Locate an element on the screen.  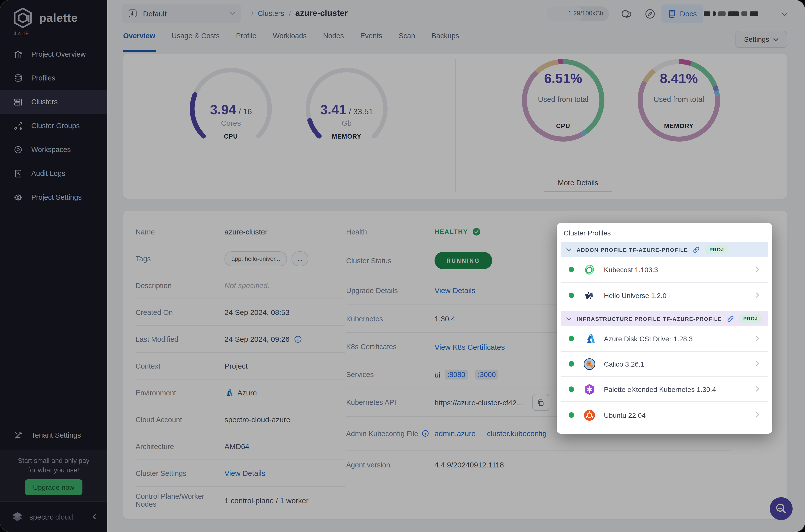
profile-item-name: Calico 3.26.1 is located at coordinates (679, 364).